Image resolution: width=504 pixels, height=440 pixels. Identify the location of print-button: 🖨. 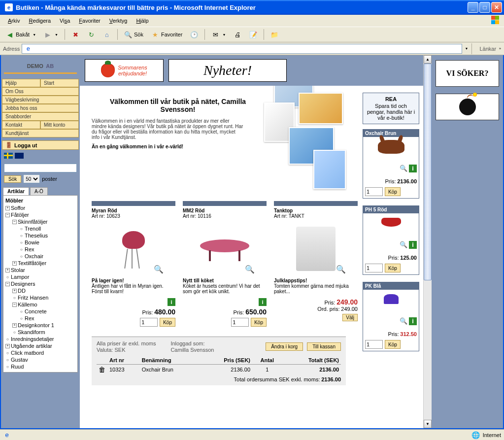
(237, 34).